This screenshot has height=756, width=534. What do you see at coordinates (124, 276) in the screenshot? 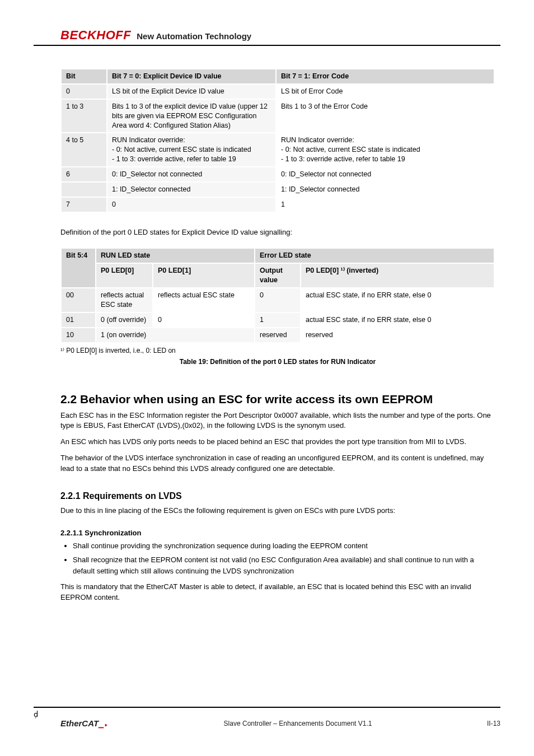
I see `t2-sh-p0led0: P0 LED[0]` at bounding box center [124, 276].